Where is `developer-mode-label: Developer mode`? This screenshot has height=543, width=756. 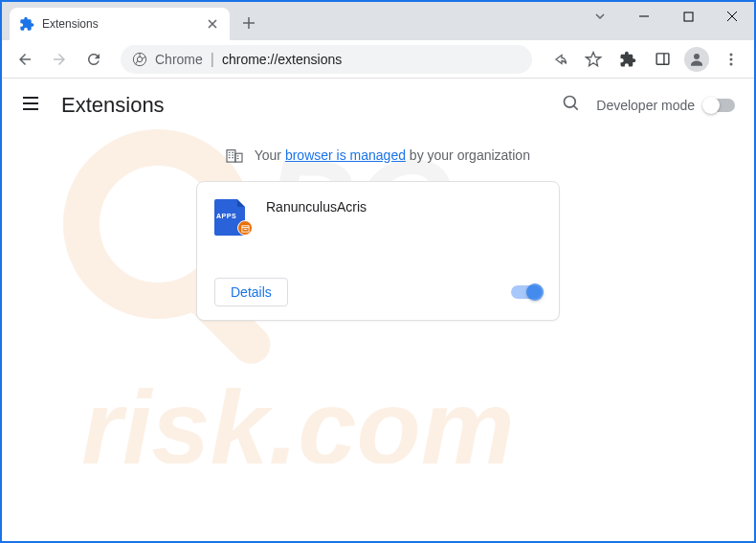 developer-mode-label: Developer mode is located at coordinates (645, 105).